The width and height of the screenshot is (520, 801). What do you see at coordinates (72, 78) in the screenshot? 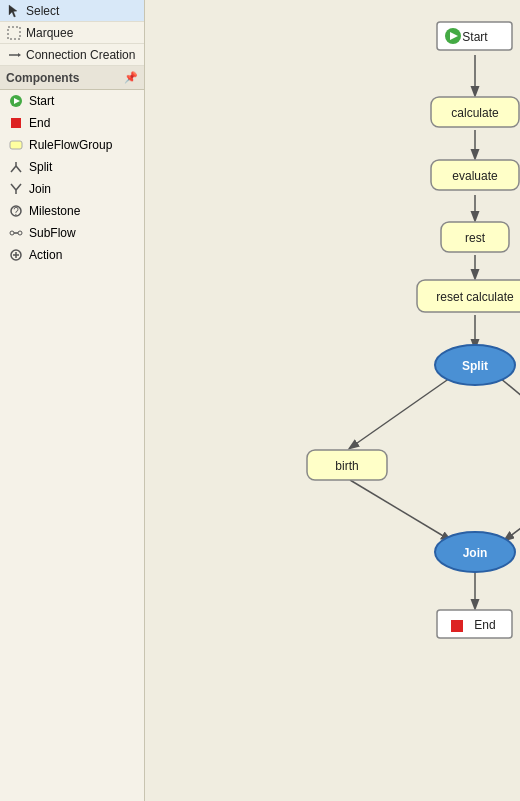
I see `components-header: Components 📌` at bounding box center [72, 78].